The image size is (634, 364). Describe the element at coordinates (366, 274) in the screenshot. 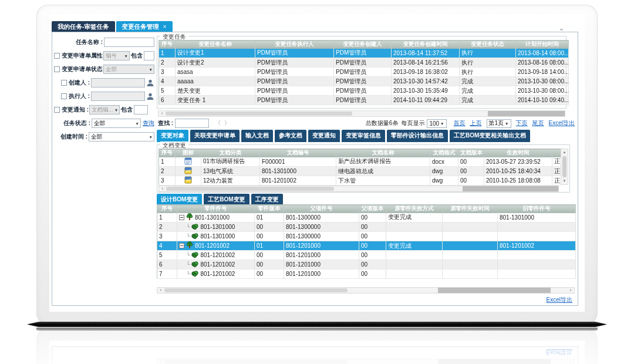

I see `bom-table-row: 7└801-120100200801-120100000` at that location.